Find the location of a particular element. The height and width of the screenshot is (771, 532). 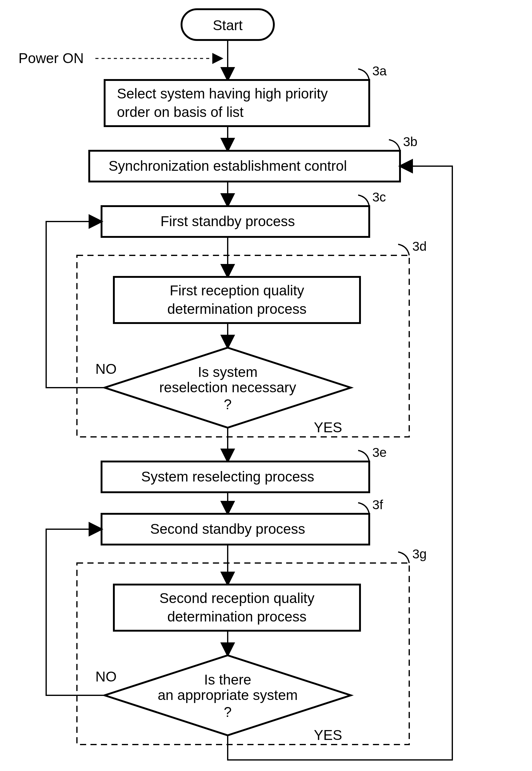

box-3c-text: First standby process is located at coordinates (227, 221).